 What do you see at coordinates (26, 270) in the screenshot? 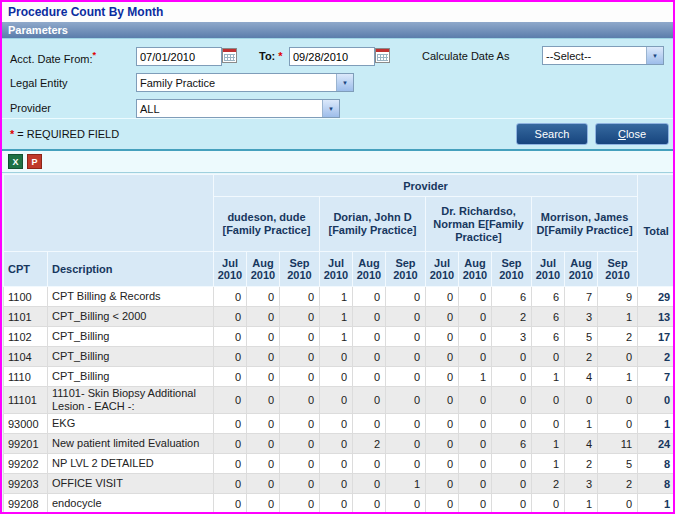
I see `cpt-column-header: CPT` at bounding box center [26, 270].